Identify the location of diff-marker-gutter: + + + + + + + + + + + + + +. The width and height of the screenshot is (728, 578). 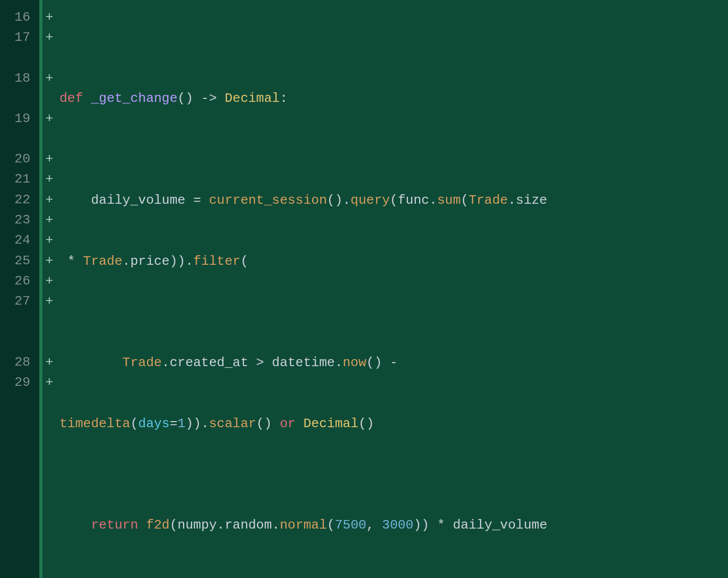
(49, 289).